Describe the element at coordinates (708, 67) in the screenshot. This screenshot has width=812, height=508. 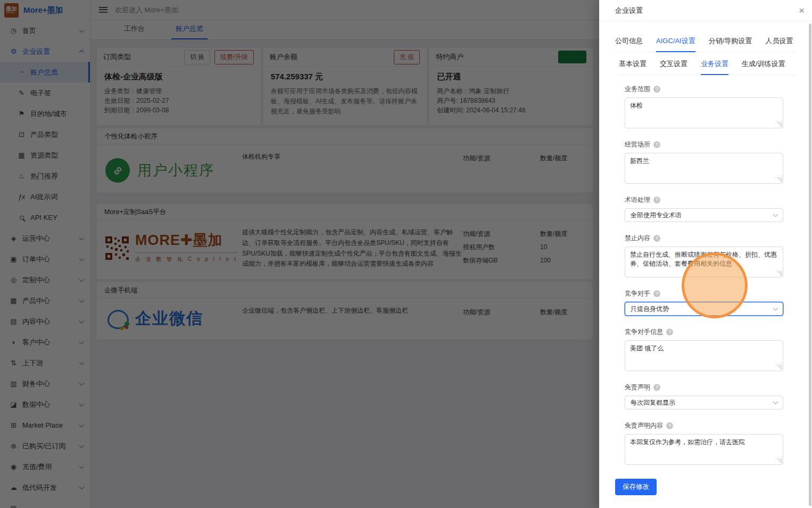
I see `drawer-tabs-secondary: 基本设置 交互设置 业务设置 生成/训练设置` at that location.